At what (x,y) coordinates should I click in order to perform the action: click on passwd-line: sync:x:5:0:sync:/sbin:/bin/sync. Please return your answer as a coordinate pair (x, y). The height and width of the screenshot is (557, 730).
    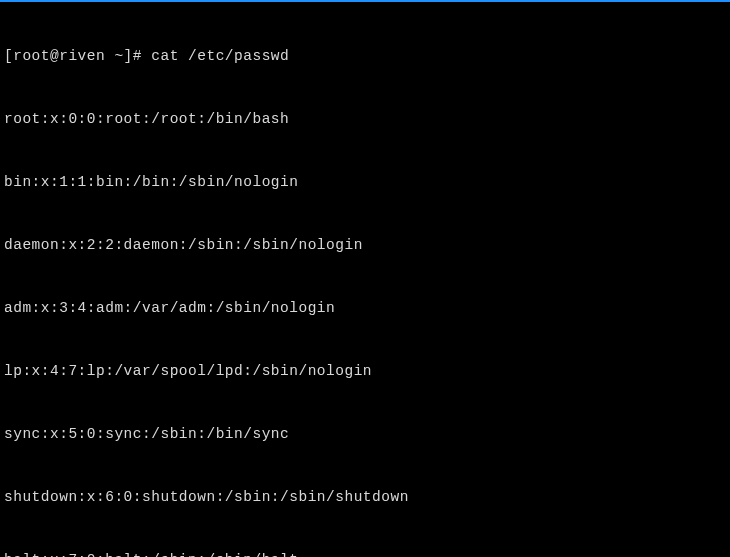
    Looking at the image, I should click on (365, 434).